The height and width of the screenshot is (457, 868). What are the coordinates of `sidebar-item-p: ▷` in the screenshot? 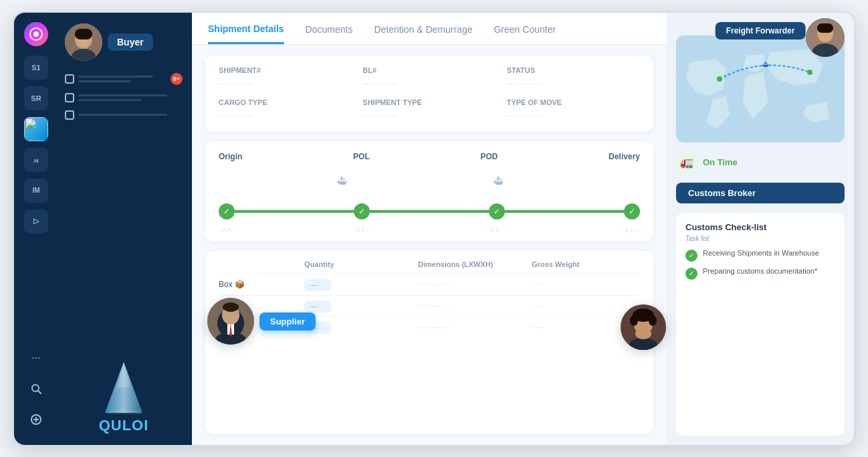 It's located at (36, 221).